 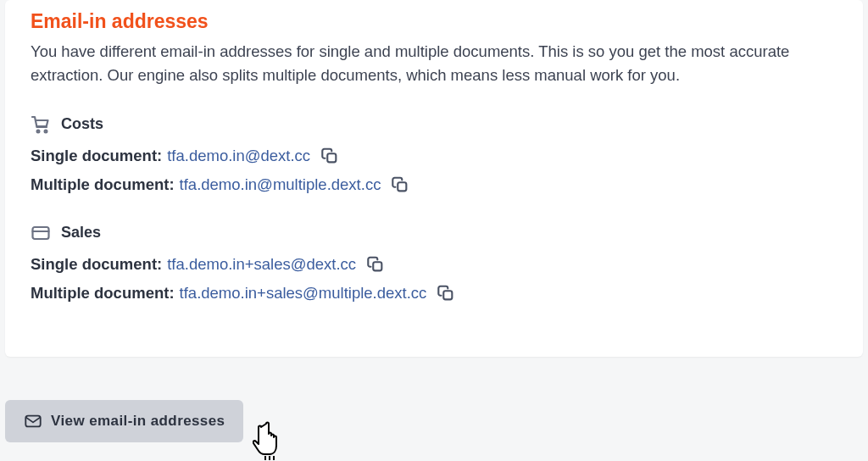 What do you see at coordinates (33, 421) in the screenshot?
I see `envelope-icon` at bounding box center [33, 421].